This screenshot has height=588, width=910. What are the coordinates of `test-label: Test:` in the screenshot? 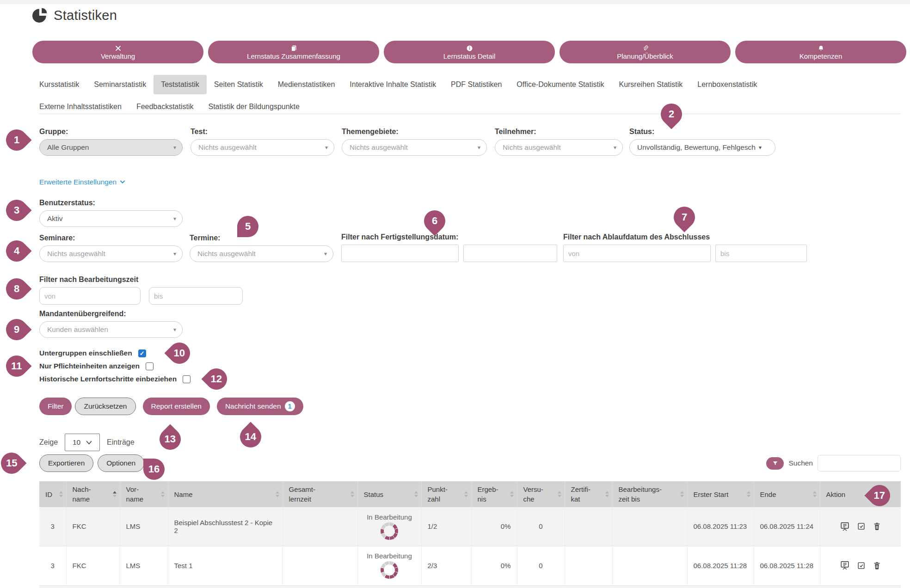 It's located at (263, 132).